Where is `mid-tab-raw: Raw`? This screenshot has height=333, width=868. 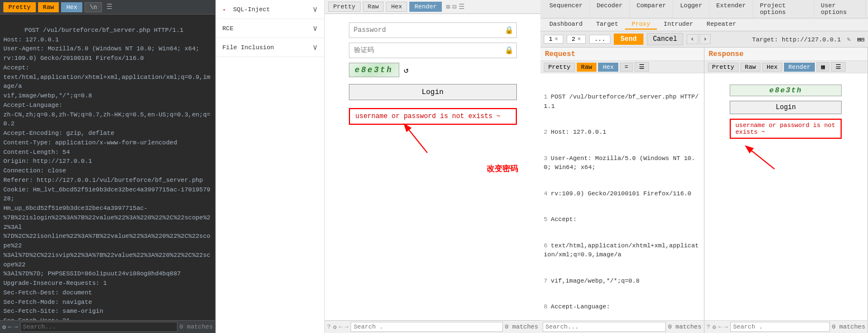
mid-tab-raw: Raw is located at coordinates (374, 7).